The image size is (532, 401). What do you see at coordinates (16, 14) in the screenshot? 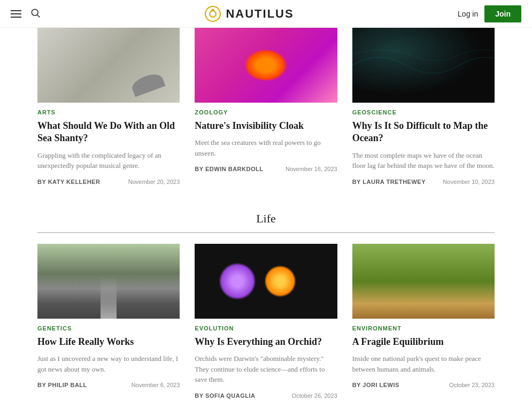
I see `hamburger-icon` at bounding box center [16, 14].